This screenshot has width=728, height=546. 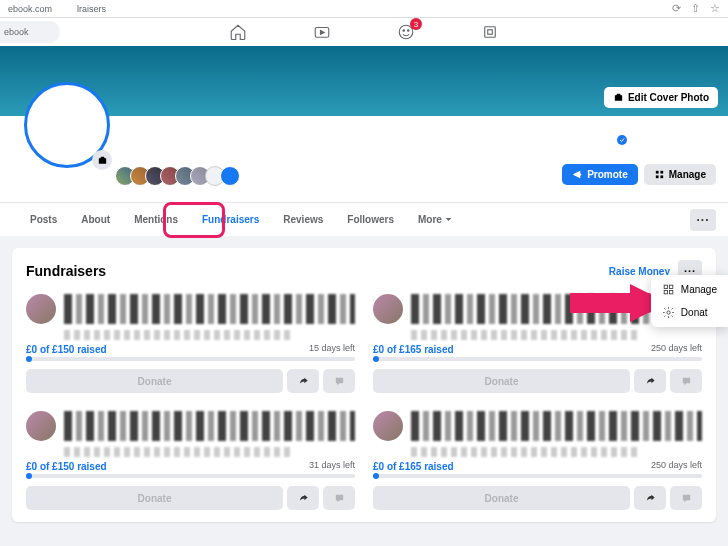 What do you see at coordinates (416, 24) in the screenshot?
I see `notification-badge: 3` at bounding box center [416, 24].